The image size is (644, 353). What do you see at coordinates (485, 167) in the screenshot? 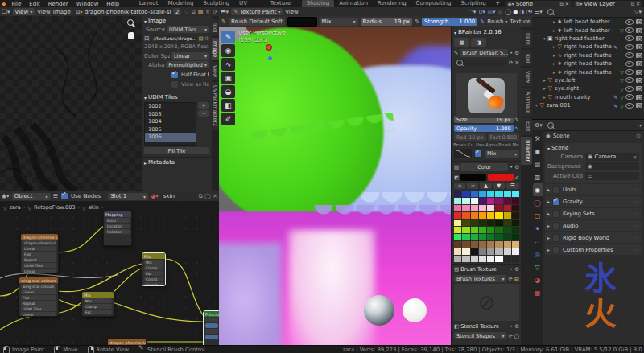
I see `color-panel-dropdown: Color` at bounding box center [485, 167].